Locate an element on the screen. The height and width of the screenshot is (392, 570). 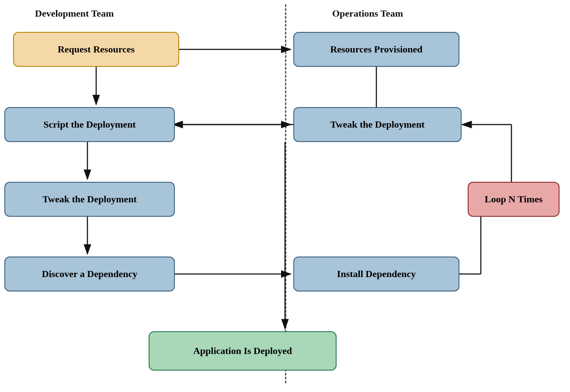
install-dependency-node: Install Dependency is located at coordinates (376, 274).